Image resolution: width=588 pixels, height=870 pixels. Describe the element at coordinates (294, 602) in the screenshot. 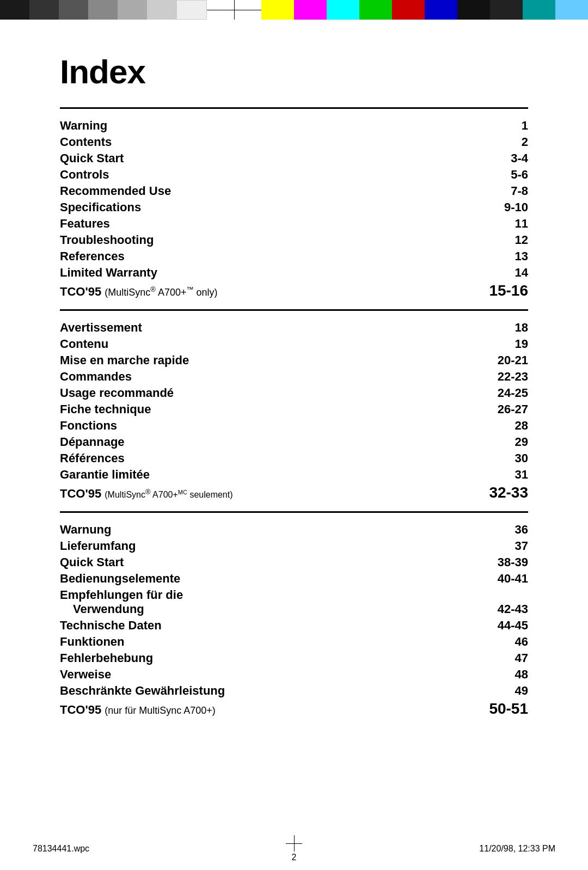

I see `list-item: Empfehlungen für die Verwendung 42-43` at that location.